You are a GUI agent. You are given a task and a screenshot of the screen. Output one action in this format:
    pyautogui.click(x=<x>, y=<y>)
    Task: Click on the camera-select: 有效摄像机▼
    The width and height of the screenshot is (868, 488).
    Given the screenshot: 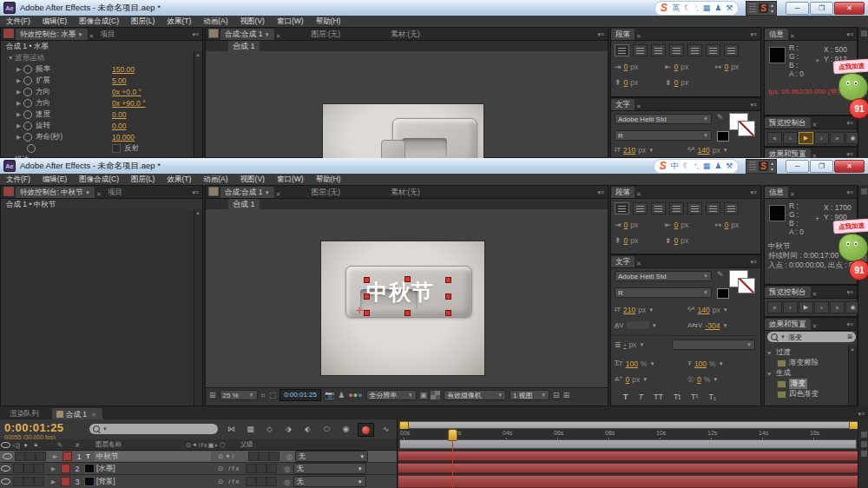 What is the action you would take?
    pyautogui.click(x=475, y=395)
    